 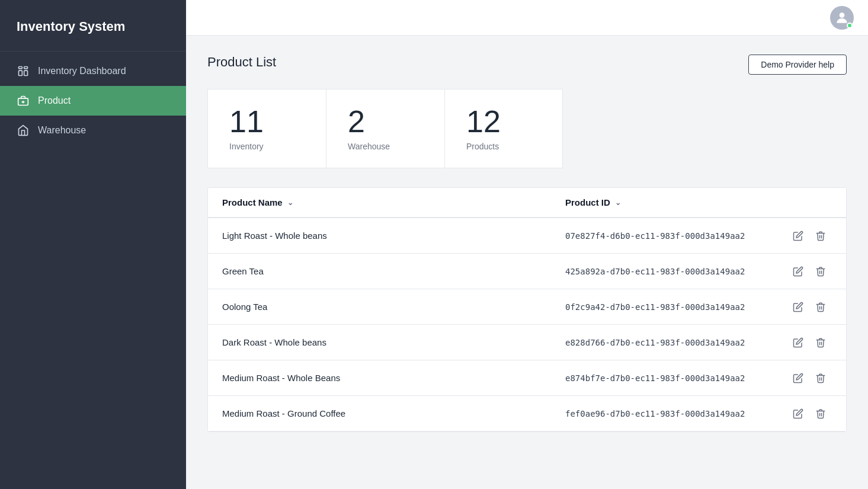 What do you see at coordinates (483, 122) in the screenshot?
I see `stat-number-products: 12` at bounding box center [483, 122].